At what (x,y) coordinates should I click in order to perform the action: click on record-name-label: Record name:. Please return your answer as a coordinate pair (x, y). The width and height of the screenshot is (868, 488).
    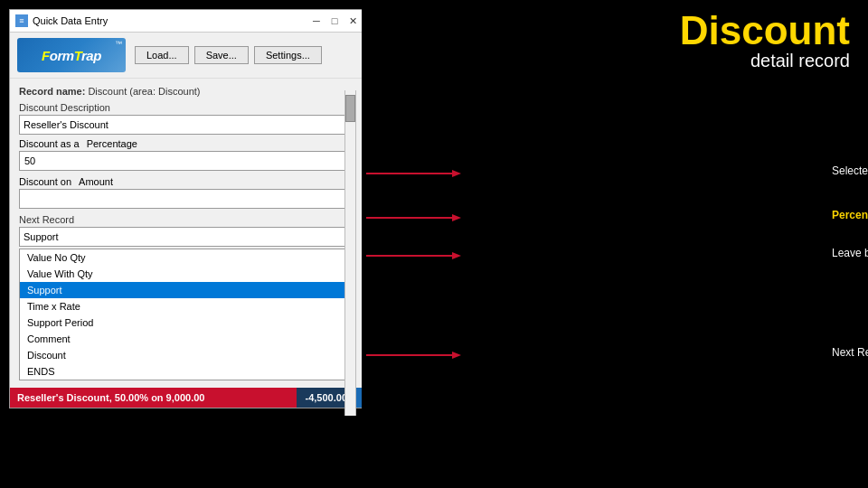
    Looking at the image, I should click on (52, 91).